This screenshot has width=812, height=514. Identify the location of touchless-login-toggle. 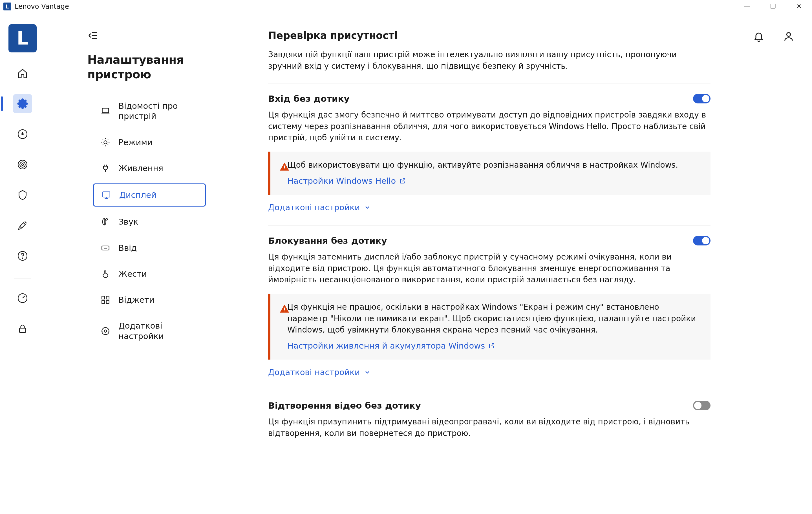
(702, 98).